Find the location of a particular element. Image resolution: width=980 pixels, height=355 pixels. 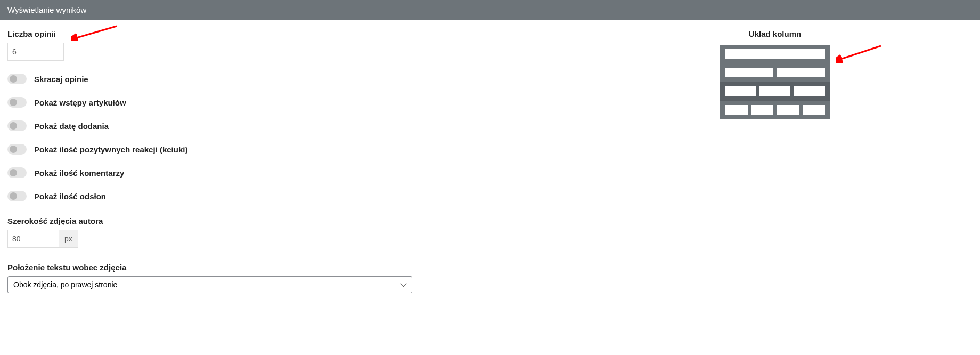

layout-option-1col is located at coordinates (775, 54).